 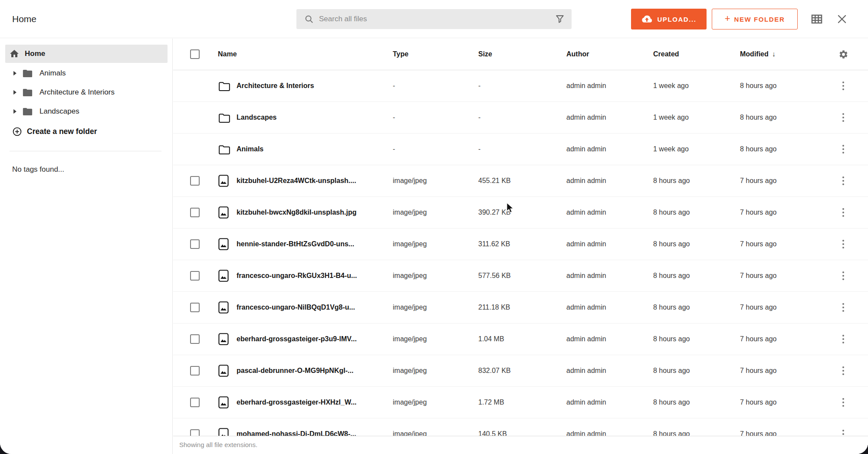 What do you see at coordinates (521, 339) in the screenshot?
I see `table-row: eberhard-grossgasteiger-p3u9-lMV... imag…` at bounding box center [521, 339].